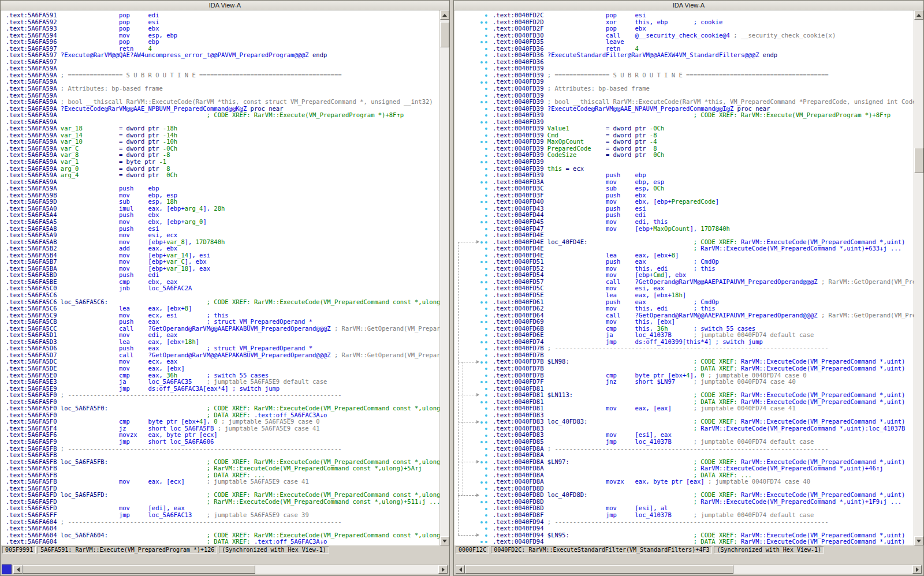 The height and width of the screenshot is (576, 924). What do you see at coordinates (223, 395) in the screenshot?
I see `code-line: .text:5A6FA5F0 ; -----------------------…` at bounding box center [223, 395].